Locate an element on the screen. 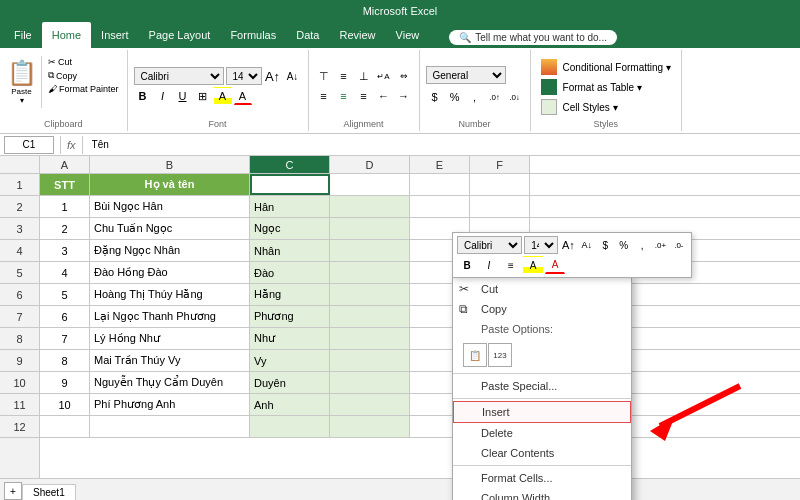 Image resolution: width=800 pixels, height=500 pixels. bold-button: B is located at coordinates (143, 96).